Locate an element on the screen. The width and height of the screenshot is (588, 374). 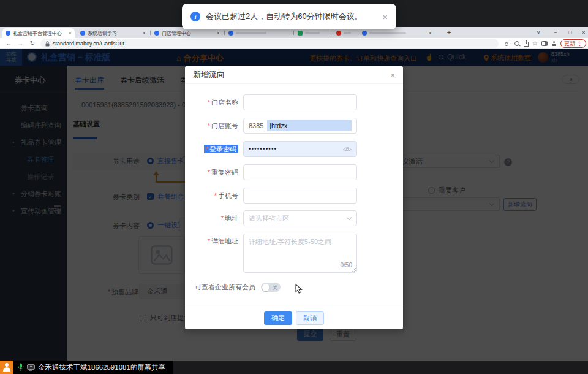
screen-share-icon is located at coordinates (31, 368).